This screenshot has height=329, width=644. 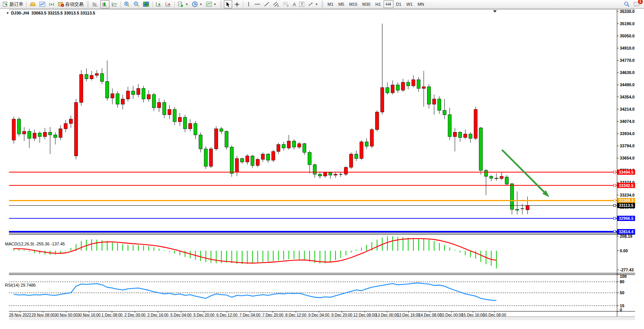 I want to click on auto-trading-button: 自动交易, so click(x=71, y=4).